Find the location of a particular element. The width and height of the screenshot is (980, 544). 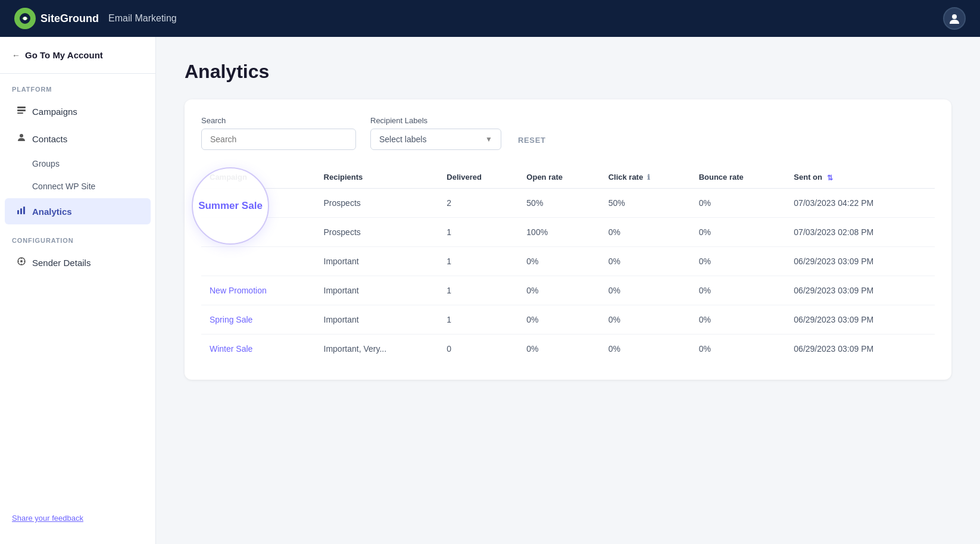

cell-open-rate: 100% is located at coordinates (558, 232).